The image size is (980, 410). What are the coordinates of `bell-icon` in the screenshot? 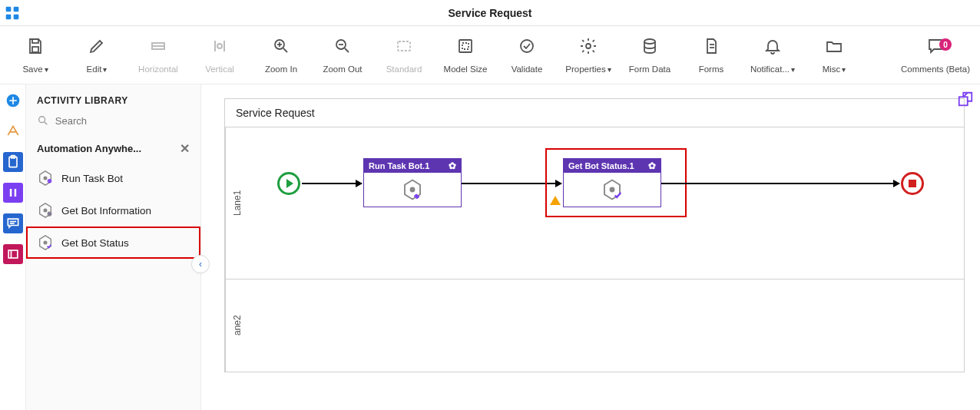 It's located at (773, 46).